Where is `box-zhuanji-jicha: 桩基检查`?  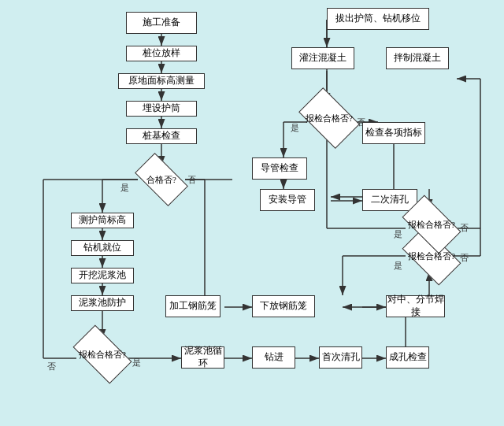
box-zhuanji-jicha: 桩基检查 is located at coordinates (161, 136).